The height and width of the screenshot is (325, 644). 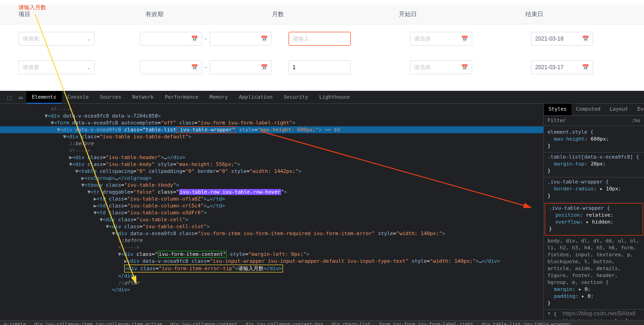 What do you see at coordinates (219, 97) in the screenshot?
I see `devtools-tab-memory: Memory` at bounding box center [219, 97].